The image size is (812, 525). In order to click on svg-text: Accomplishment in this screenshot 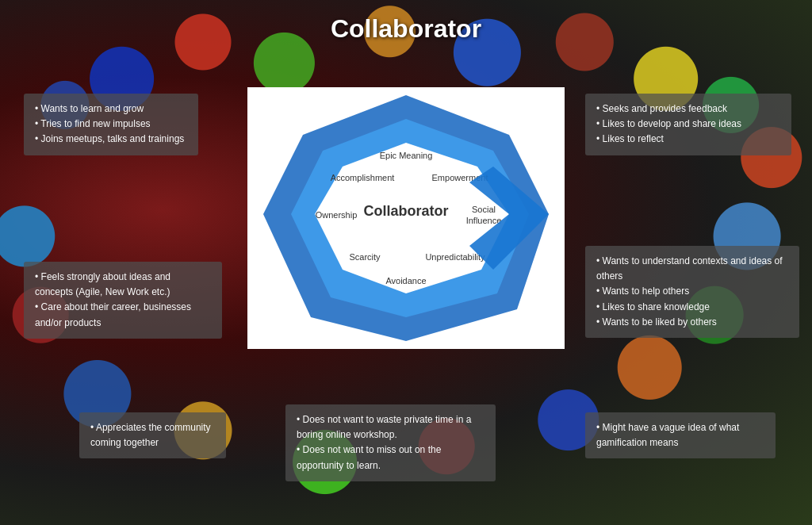, I will do `click(363, 178)`.